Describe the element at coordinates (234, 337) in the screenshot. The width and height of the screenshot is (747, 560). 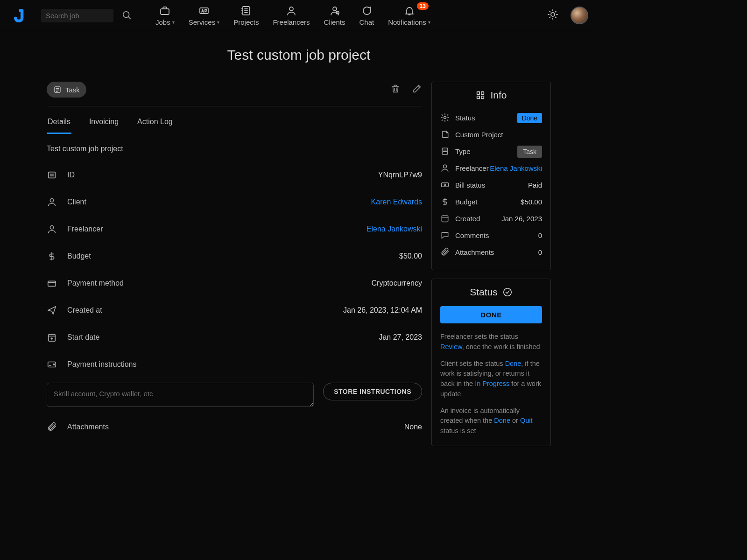
I see `row-start-date: Start date Jan 27, 2023` at that location.